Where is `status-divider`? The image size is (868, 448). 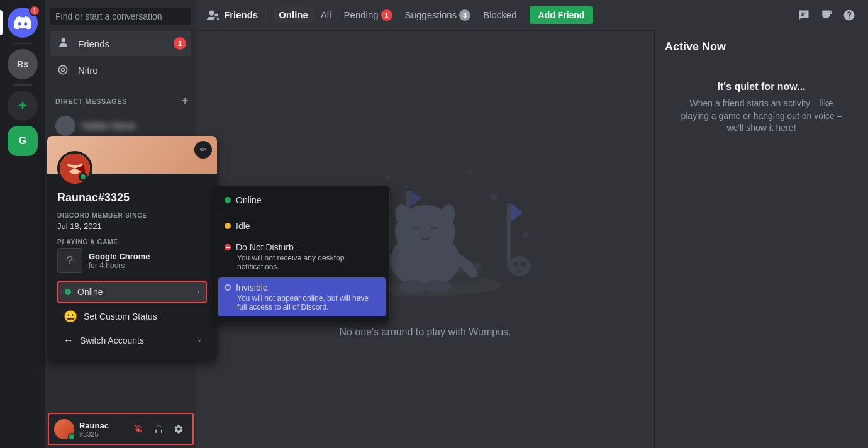 status-divider is located at coordinates (302, 213).